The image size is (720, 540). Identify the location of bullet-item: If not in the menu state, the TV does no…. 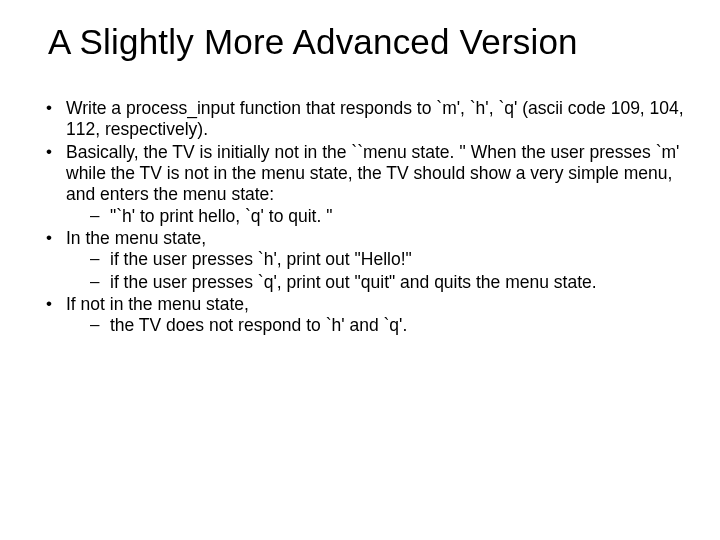
(363, 316).